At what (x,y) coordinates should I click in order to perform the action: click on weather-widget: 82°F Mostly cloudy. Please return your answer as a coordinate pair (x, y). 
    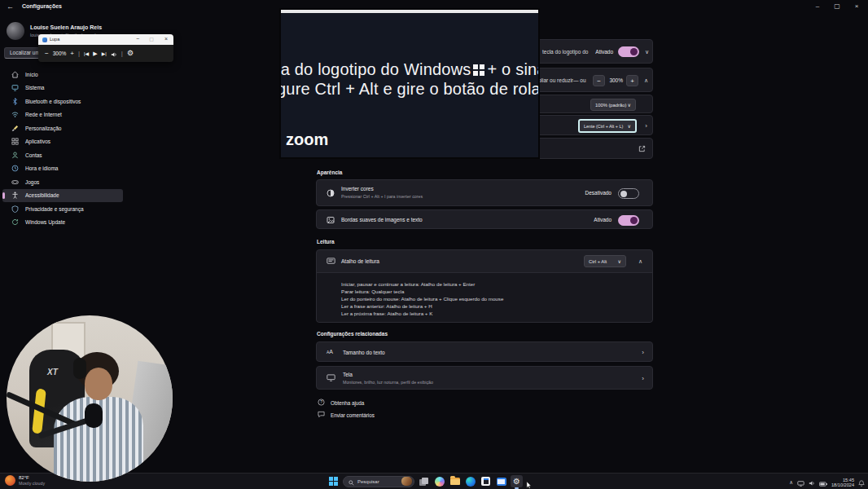
    Looking at the image, I should click on (24, 481).